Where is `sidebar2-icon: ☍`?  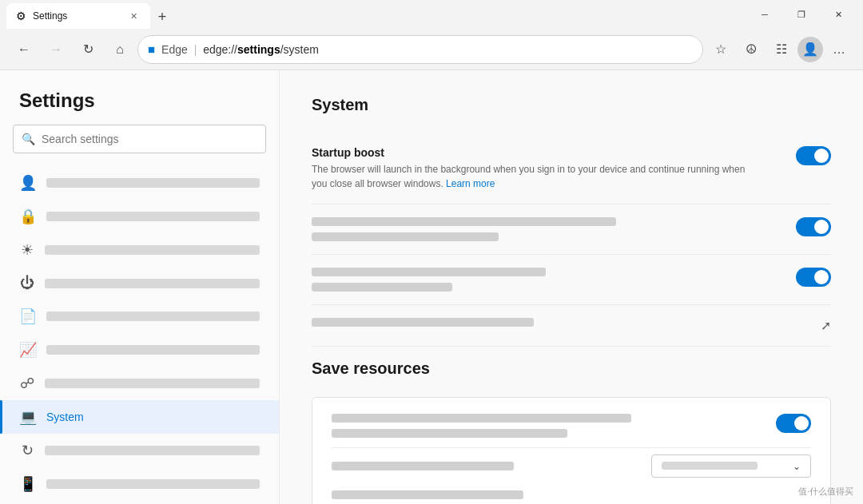 sidebar2-icon: ☍ is located at coordinates (27, 383).